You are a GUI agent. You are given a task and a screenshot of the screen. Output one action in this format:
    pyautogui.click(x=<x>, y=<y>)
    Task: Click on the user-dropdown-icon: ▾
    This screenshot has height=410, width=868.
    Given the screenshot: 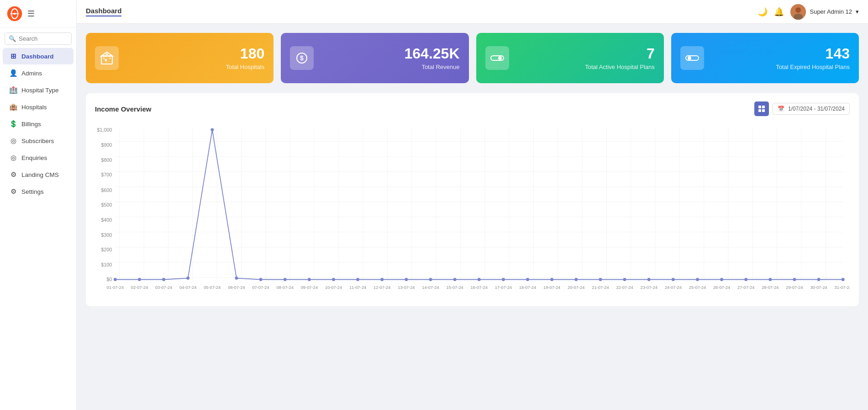 What is the action you would take?
    pyautogui.click(x=857, y=12)
    